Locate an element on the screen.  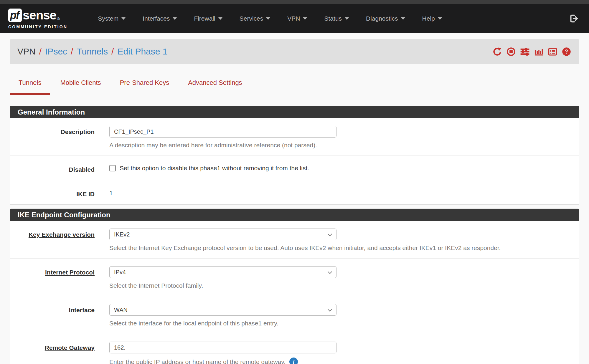
nav-item-services: Services is located at coordinates (255, 19).